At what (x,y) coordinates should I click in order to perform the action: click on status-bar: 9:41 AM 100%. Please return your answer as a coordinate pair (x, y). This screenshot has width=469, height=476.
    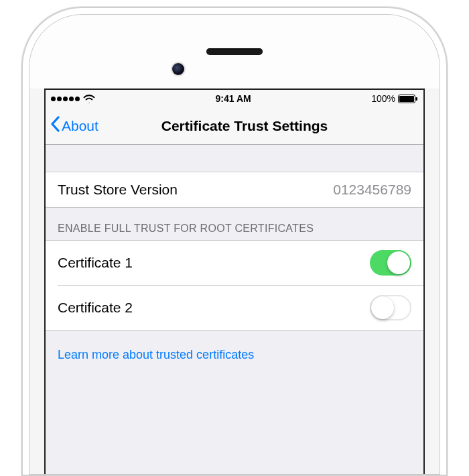
    Looking at the image, I should click on (234, 99).